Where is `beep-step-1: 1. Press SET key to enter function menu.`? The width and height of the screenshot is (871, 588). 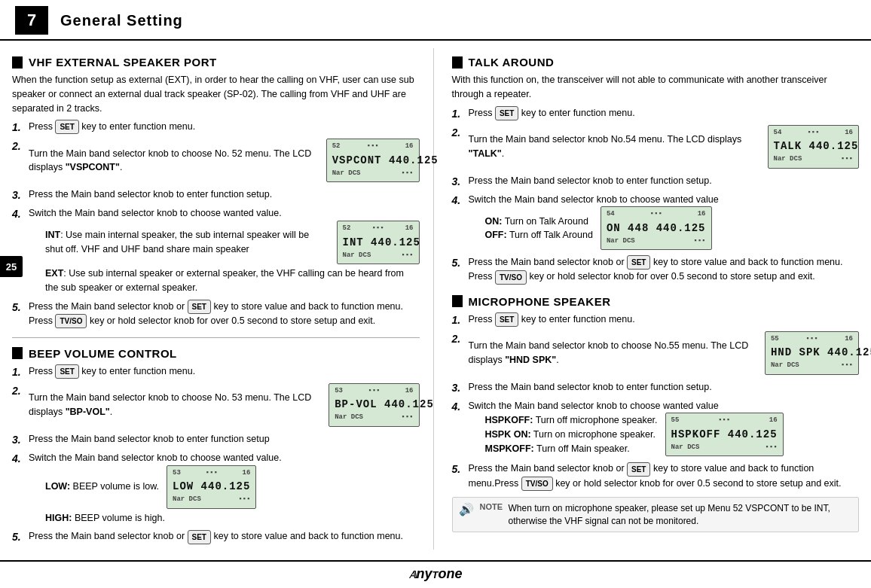 beep-step-1: 1. Press SET key to enter function menu. is located at coordinates (215, 372).